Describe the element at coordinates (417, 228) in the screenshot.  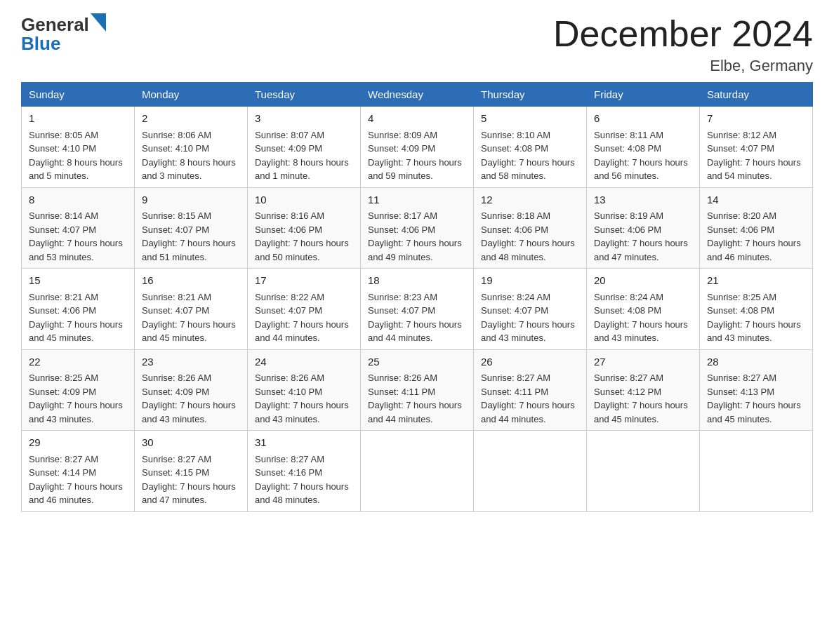
I see `calendar-cell: 11 Sunrise: 8:17 AMSunset: 4:06 PMDaylig…` at that location.